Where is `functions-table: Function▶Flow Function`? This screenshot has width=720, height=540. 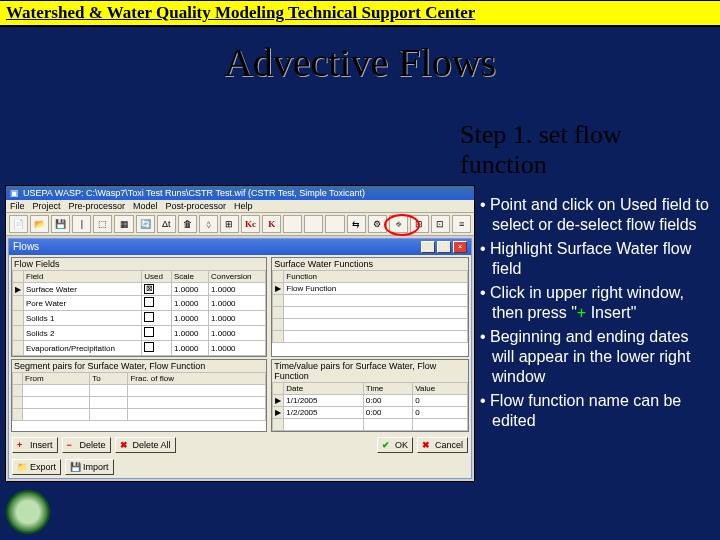 functions-table: Function▶Flow Function is located at coordinates (370, 306).